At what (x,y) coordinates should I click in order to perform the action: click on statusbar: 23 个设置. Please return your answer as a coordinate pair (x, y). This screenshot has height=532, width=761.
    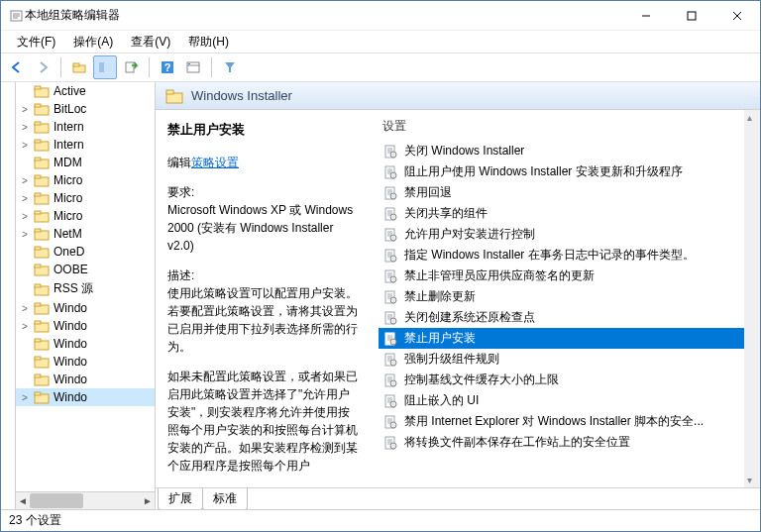
    Looking at the image, I should click on (380, 520).